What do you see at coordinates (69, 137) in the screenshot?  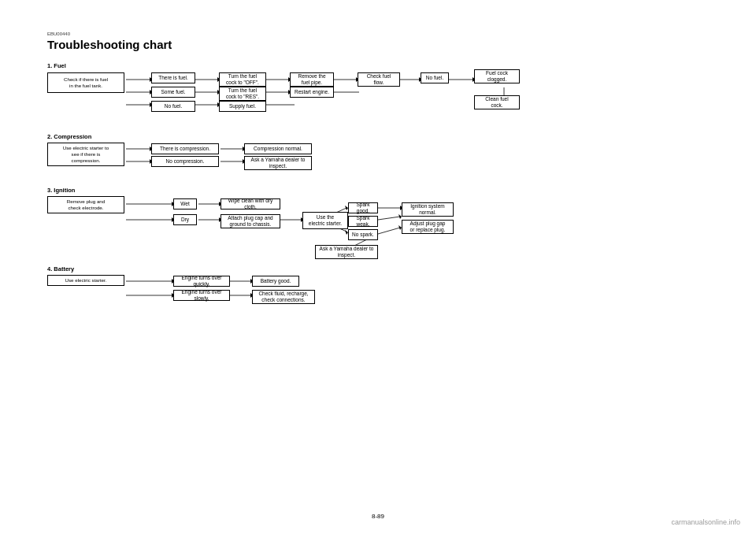 I see `section-label-compression: 2. Compression` at bounding box center [69, 137].